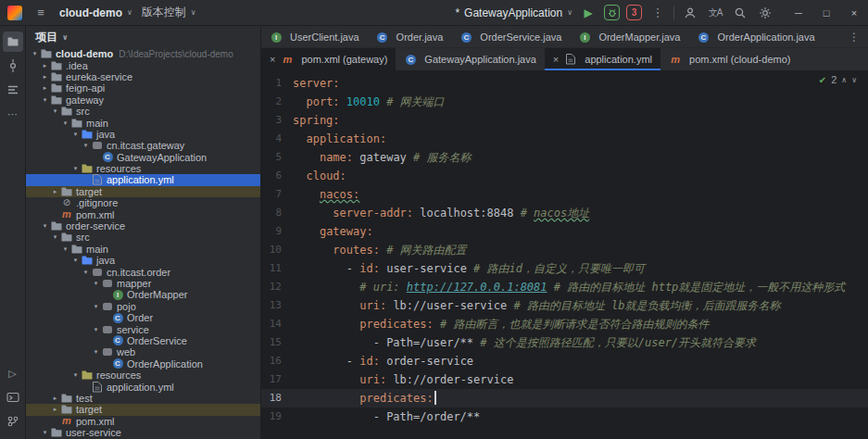 The image size is (868, 439). What do you see at coordinates (143, 203) in the screenshot?
I see `tree-item-.gitignore: ⊘.gitignore` at bounding box center [143, 203].